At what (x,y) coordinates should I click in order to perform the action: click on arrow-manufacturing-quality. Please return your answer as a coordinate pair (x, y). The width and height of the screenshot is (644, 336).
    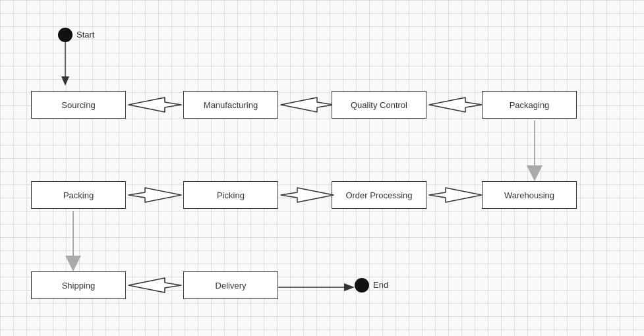
    Looking at the image, I should click on (307, 105).